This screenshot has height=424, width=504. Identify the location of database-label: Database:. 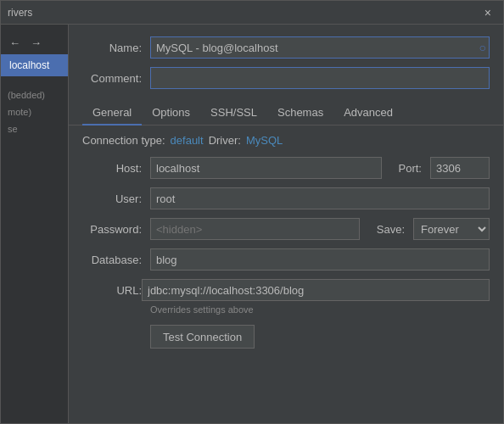
(112, 259).